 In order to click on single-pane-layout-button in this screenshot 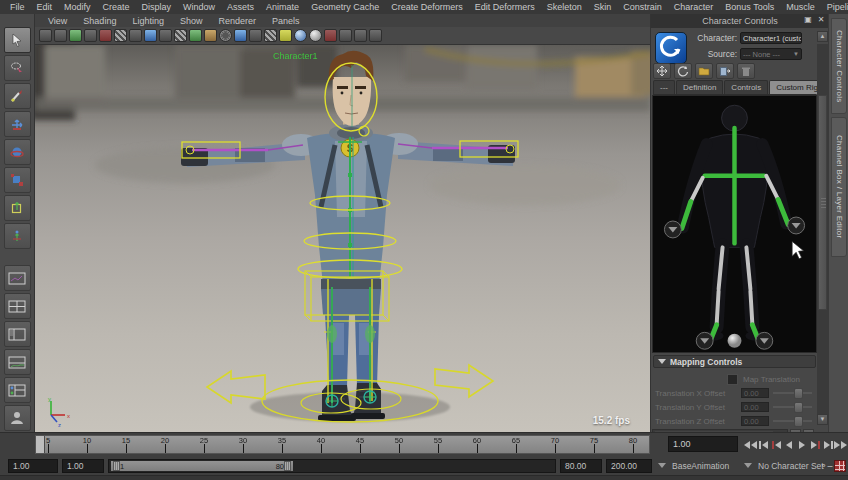, I will do `click(18, 278)`.